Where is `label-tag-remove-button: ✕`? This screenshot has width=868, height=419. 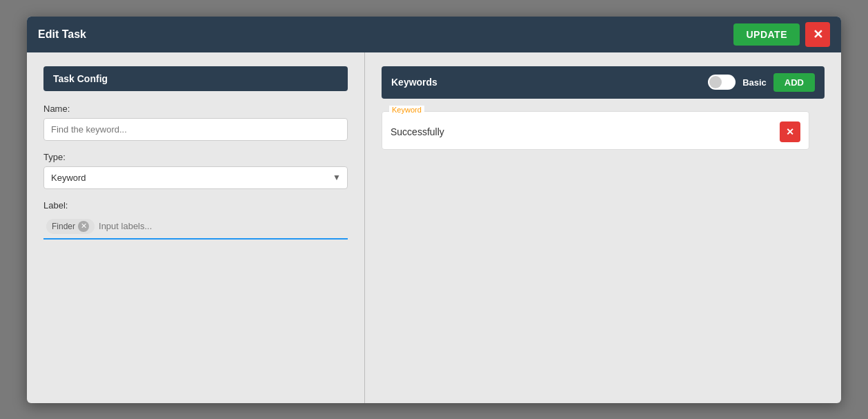
label-tag-remove-button: ✕ is located at coordinates (83, 226).